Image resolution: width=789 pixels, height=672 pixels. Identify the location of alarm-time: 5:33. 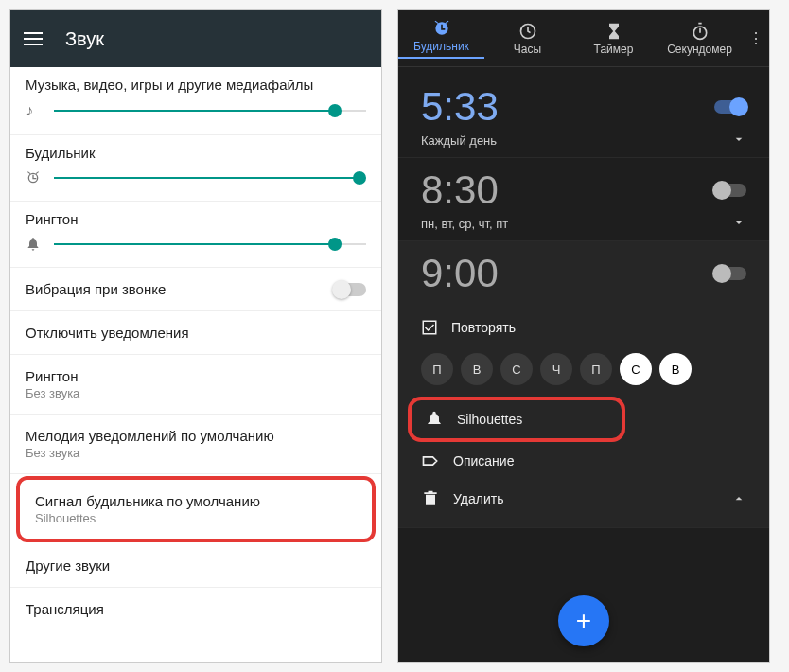
(460, 107).